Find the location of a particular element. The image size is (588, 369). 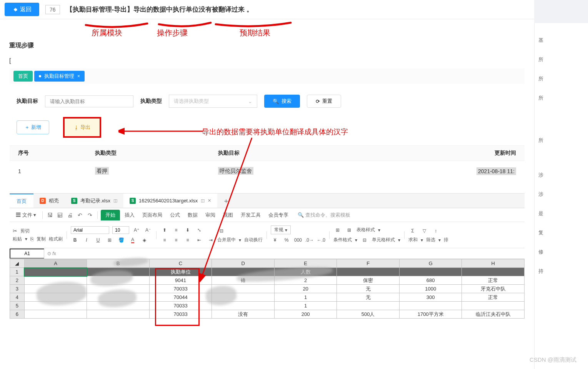

add-button: ＋ 新增 is located at coordinates (33, 127).